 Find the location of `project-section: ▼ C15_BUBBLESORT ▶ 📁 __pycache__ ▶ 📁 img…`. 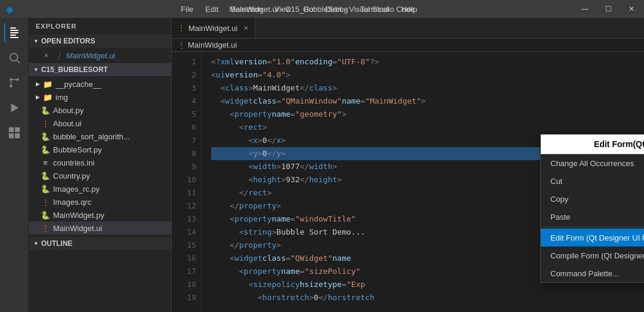

project-section: ▼ C15_BUBBLESORT ▶ 📁 __pycache__ ▶ 📁 img… is located at coordinates (100, 149).